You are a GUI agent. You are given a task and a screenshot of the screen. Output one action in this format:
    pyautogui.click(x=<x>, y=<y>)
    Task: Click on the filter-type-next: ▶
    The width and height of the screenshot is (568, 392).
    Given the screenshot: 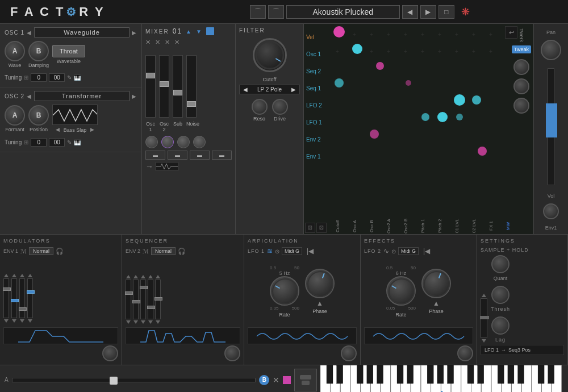 What is the action you would take?
    pyautogui.click(x=294, y=90)
    